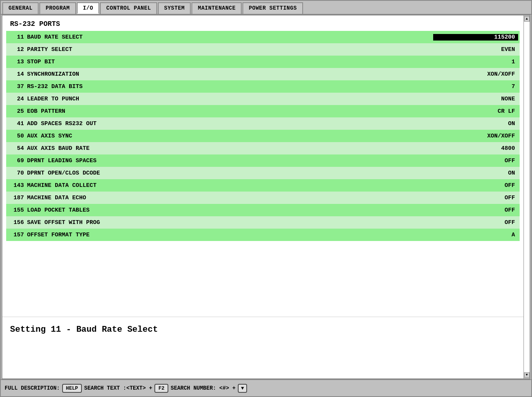 This screenshot has width=532, height=397. I want to click on full-description-label: FULL DESCRIPTION:, so click(32, 388).